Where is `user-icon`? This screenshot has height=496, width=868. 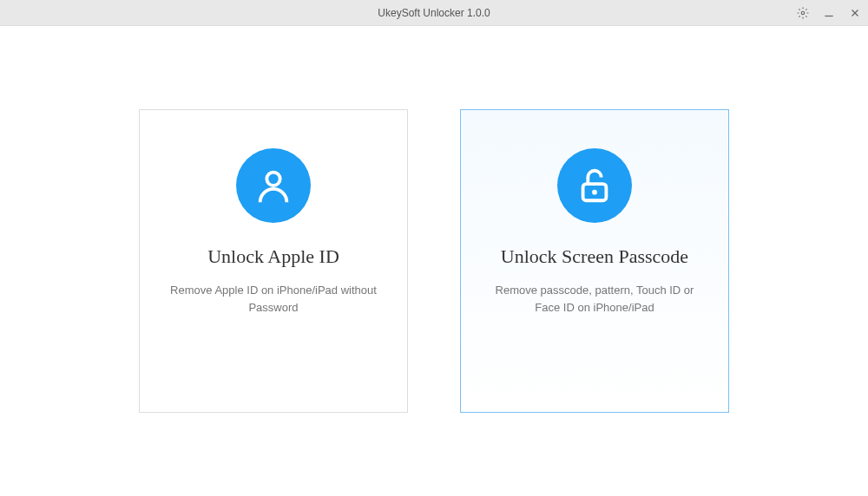 user-icon is located at coordinates (273, 186).